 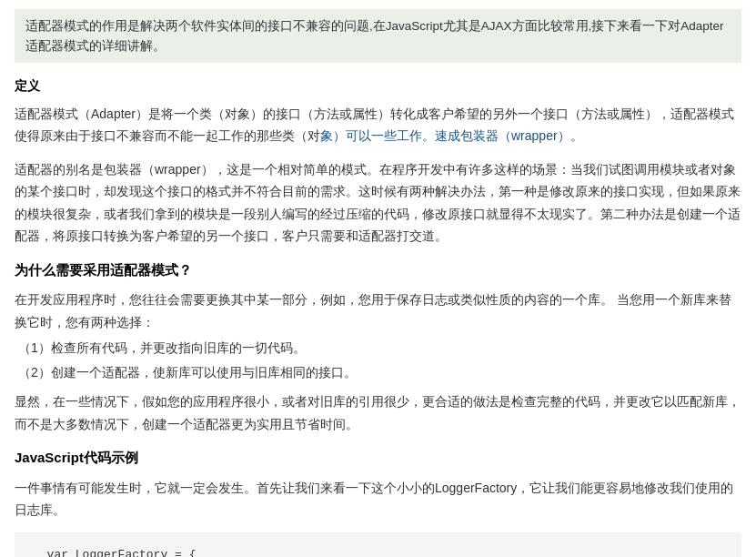 I want to click on code-section-title: JavaScript代码示例, so click(x=378, y=458).